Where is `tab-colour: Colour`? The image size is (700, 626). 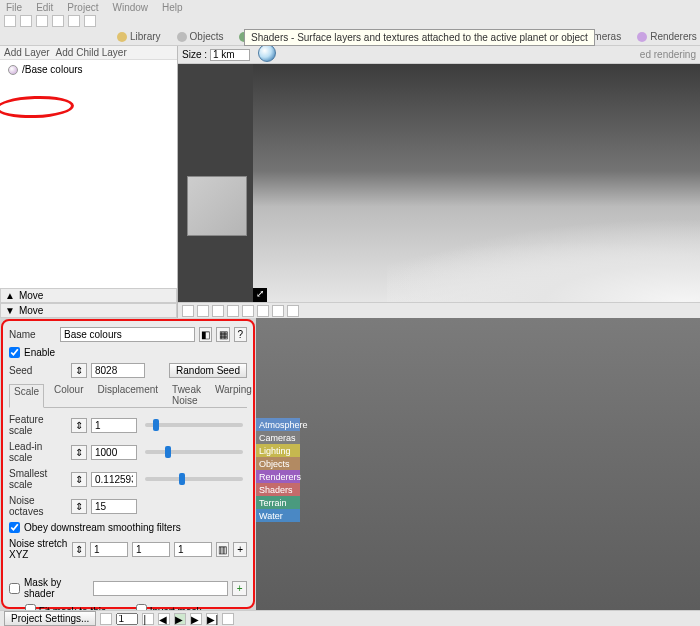
tab-colour: Colour is located at coordinates (68, 395).